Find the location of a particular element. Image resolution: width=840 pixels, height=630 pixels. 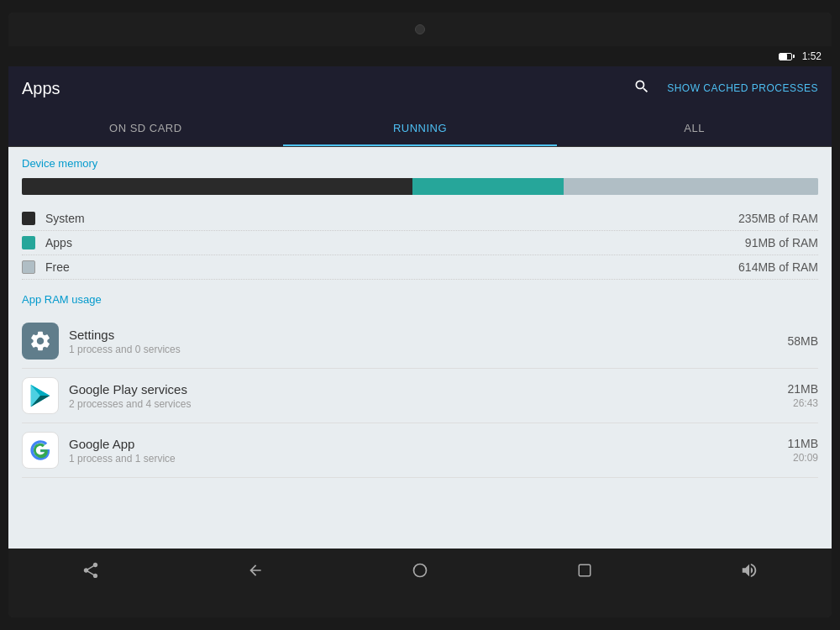

legend-value-system: 235MB of RAM is located at coordinates (778, 218).